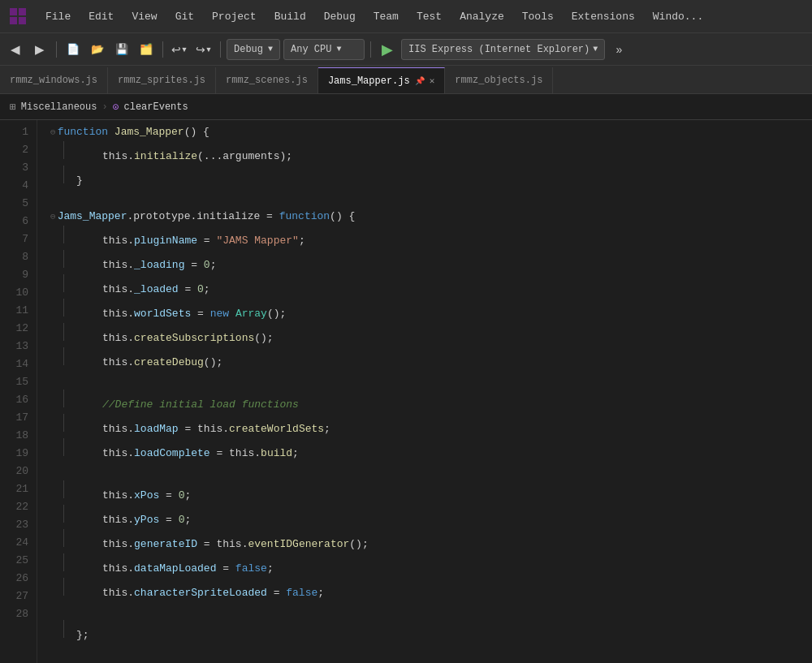 Image resolution: width=812 pixels, height=663 pixels. I want to click on forward-button: ▶, so click(40, 50).